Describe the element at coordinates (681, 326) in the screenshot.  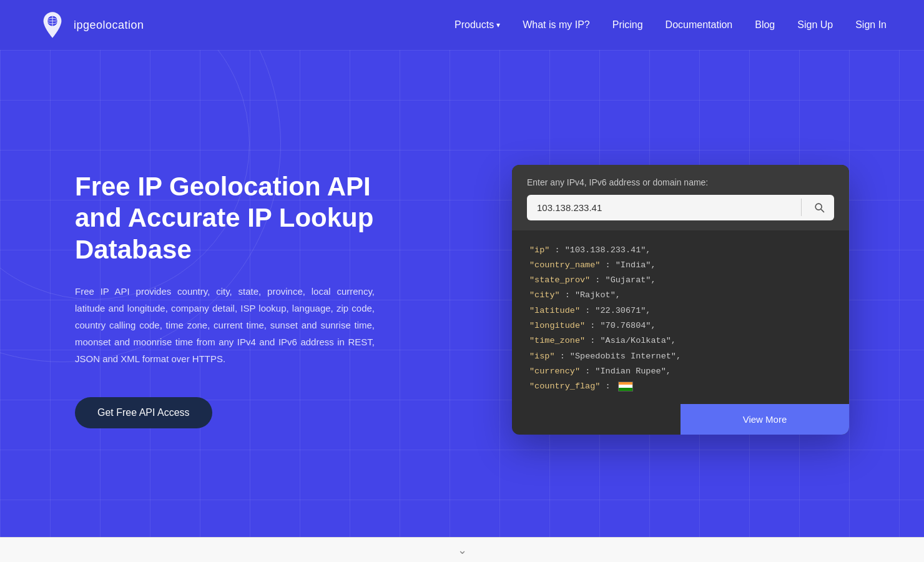
I see `json-line-longitude: "longitude" : "70.76804",` at that location.